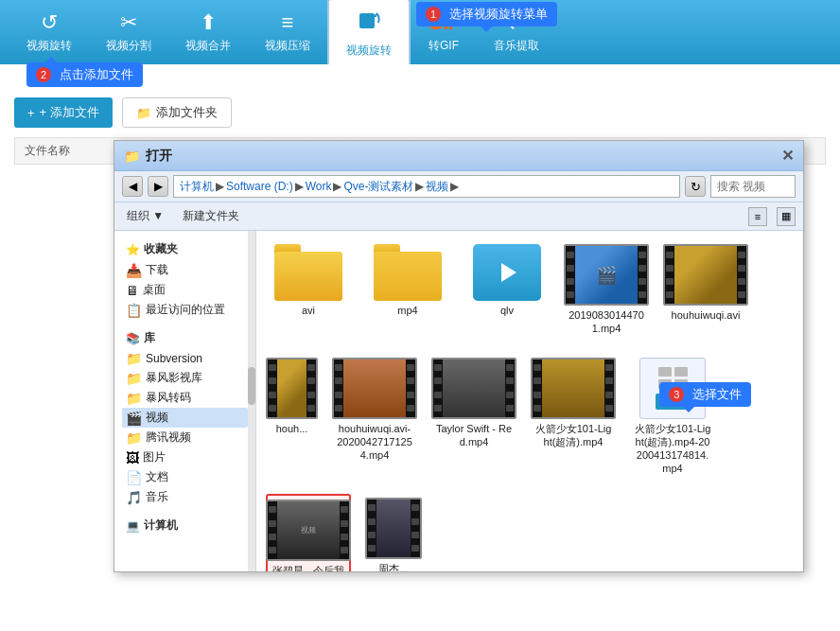 The height and width of the screenshot is (631, 840). What do you see at coordinates (146, 216) in the screenshot?
I see `organize-button: 组织 ▼` at bounding box center [146, 216].